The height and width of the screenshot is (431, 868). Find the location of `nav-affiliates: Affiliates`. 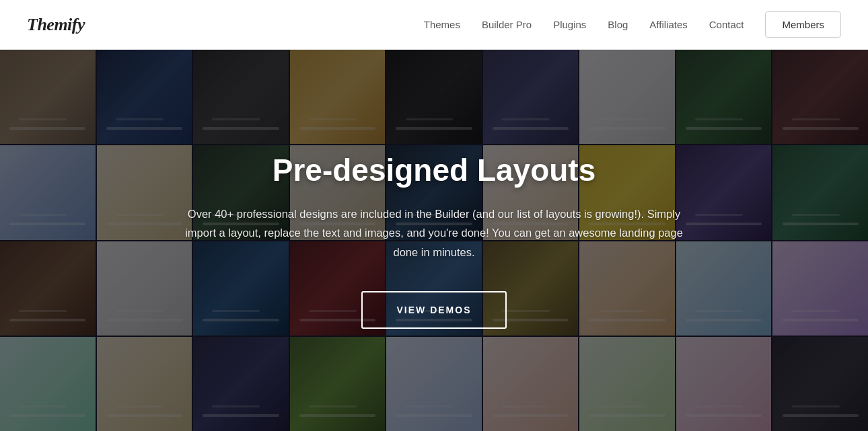

nav-affiliates: Affiliates is located at coordinates (668, 24).